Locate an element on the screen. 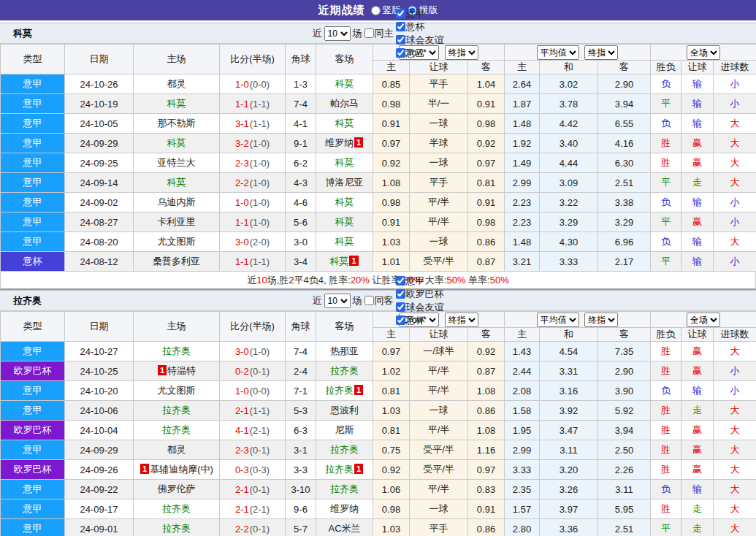  avg-draw: 3.92 is located at coordinates (569, 410).